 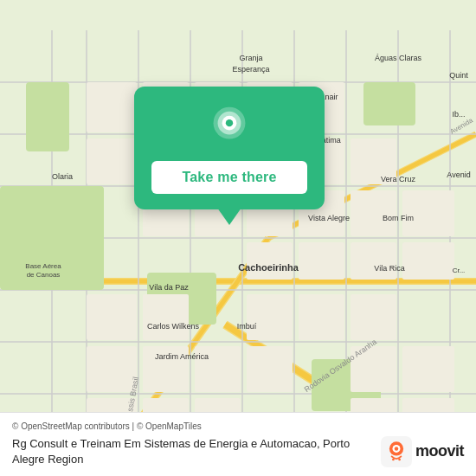 What do you see at coordinates (229, 148) in the screenshot?
I see `location-popup: Take me there` at bounding box center [229, 148].